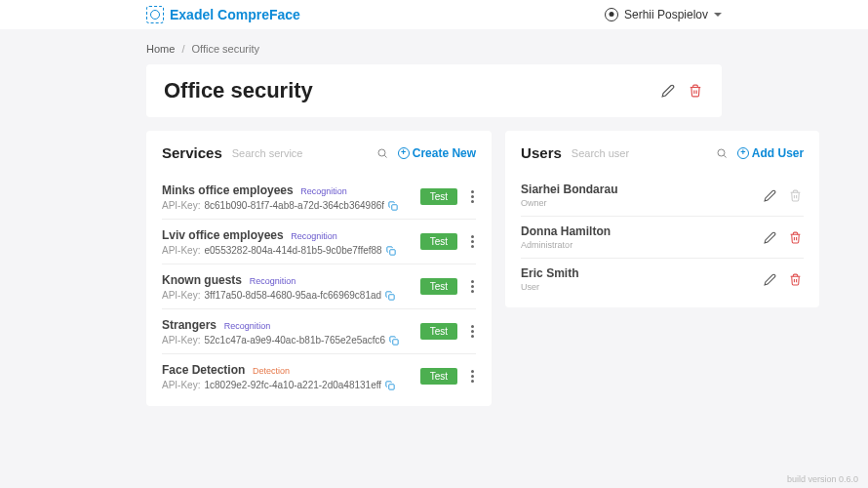 This screenshot has width=868, height=488. Describe the element at coordinates (445, 153) in the screenshot. I see `create-service-label: Create New` at that location.